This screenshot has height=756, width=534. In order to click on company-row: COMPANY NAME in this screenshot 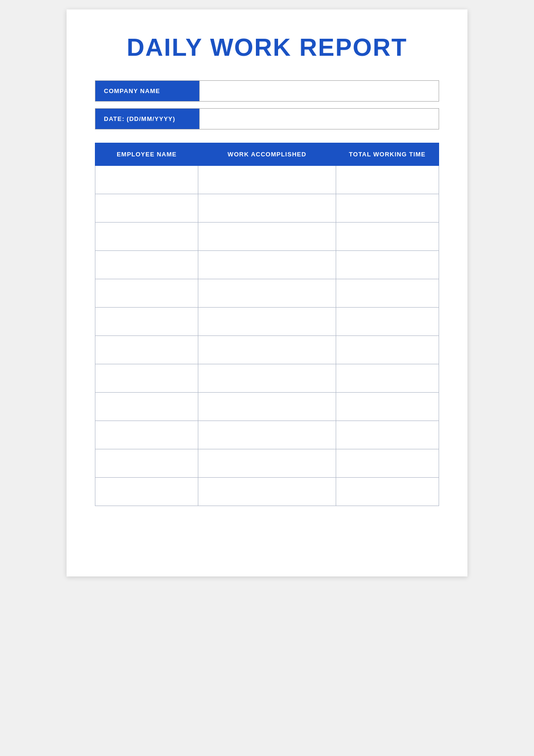, I will do `click(267, 91)`.